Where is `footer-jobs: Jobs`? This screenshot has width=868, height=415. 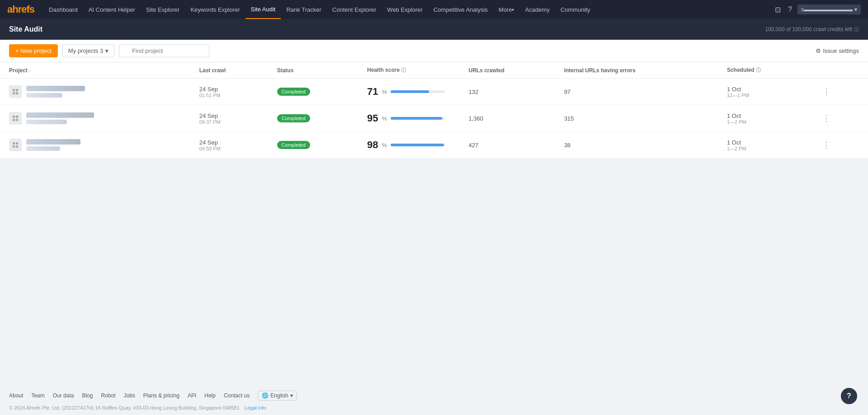
footer-jobs: Jobs is located at coordinates (129, 396).